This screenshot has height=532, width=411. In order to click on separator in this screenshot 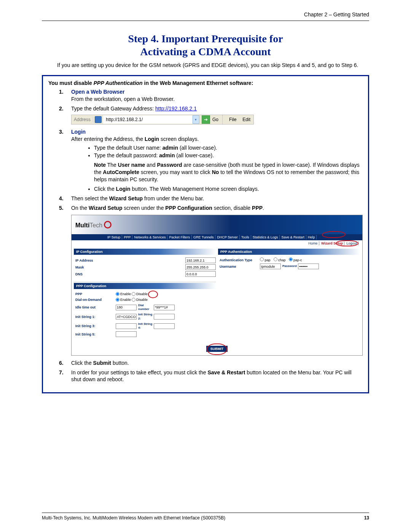, I will do `click(223, 120)`.